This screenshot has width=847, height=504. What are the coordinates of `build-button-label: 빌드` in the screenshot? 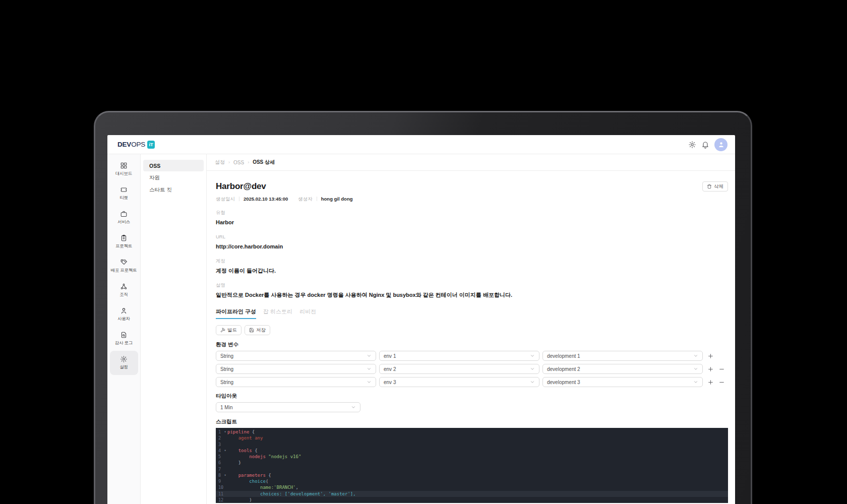 It's located at (232, 331).